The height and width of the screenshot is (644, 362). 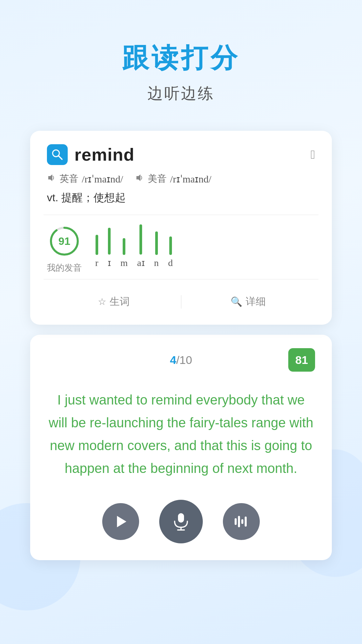 I want to click on vocab-button: ☆ 生词, so click(x=114, y=302).